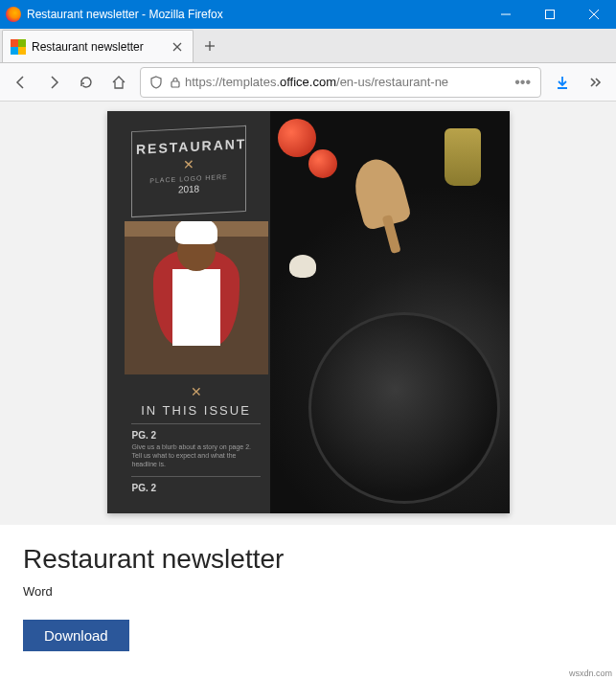  What do you see at coordinates (308, 82) in the screenshot?
I see `nav-toolbar: https://templates.office.com/en-us/resta…` at bounding box center [308, 82].